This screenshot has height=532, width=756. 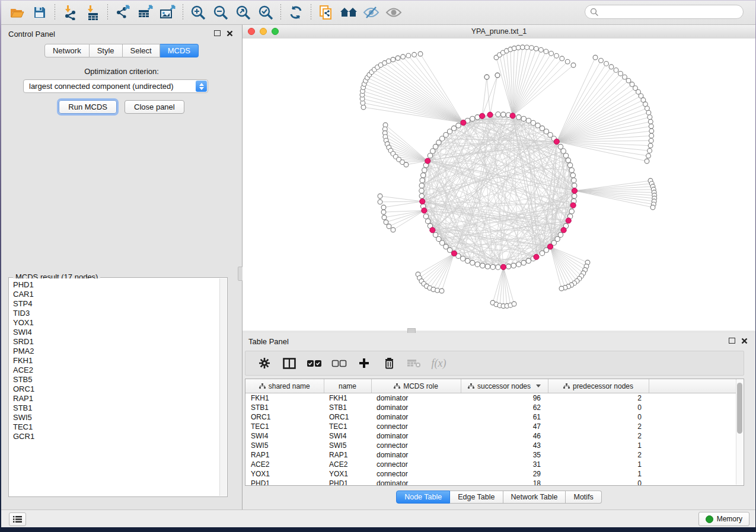 What do you see at coordinates (439, 363) in the screenshot?
I see `function-builder-button: f(x)` at bounding box center [439, 363].